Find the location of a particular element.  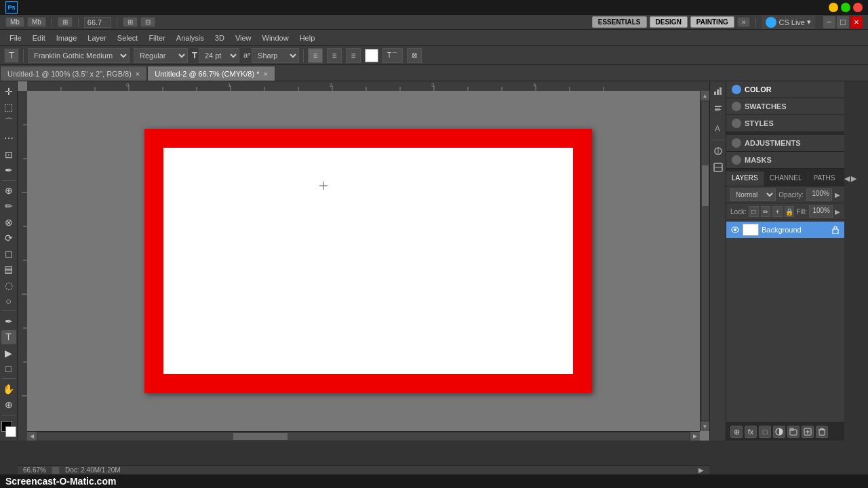

zoom-value: 66.7 is located at coordinates (98, 22).